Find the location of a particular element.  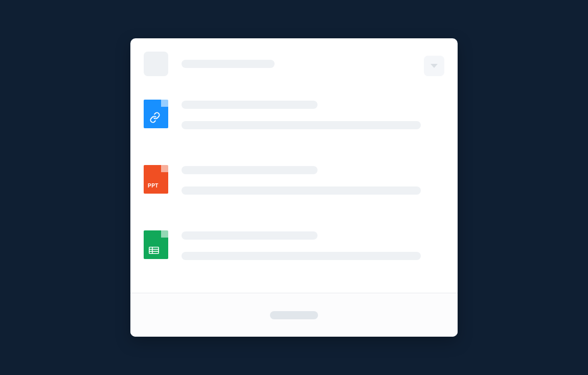

chain-link-icon is located at coordinates (155, 118).